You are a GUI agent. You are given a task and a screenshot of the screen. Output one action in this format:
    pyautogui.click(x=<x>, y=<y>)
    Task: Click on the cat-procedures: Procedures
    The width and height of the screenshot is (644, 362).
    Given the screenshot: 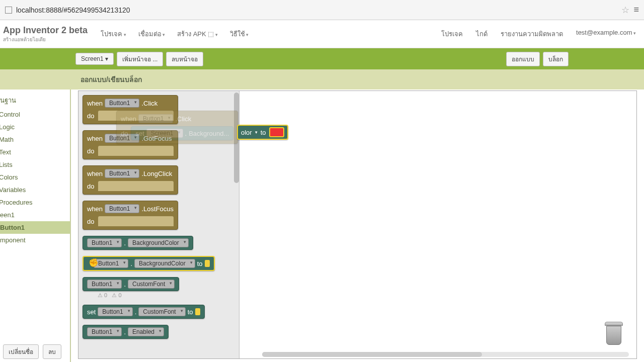 What is the action you would take?
    pyautogui.click(x=35, y=202)
    